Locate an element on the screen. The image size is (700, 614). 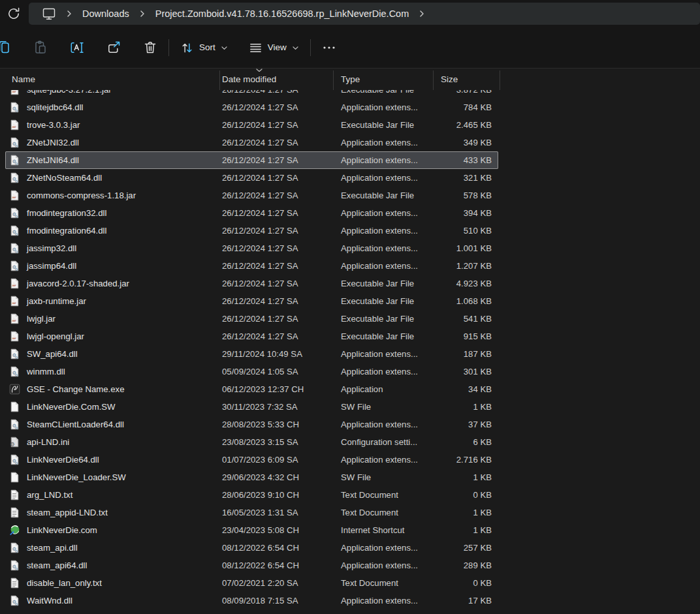
file-row: LinkNeverDie.Com.SW 30/11/2023 7:32 SA S… is located at coordinates (252, 407).